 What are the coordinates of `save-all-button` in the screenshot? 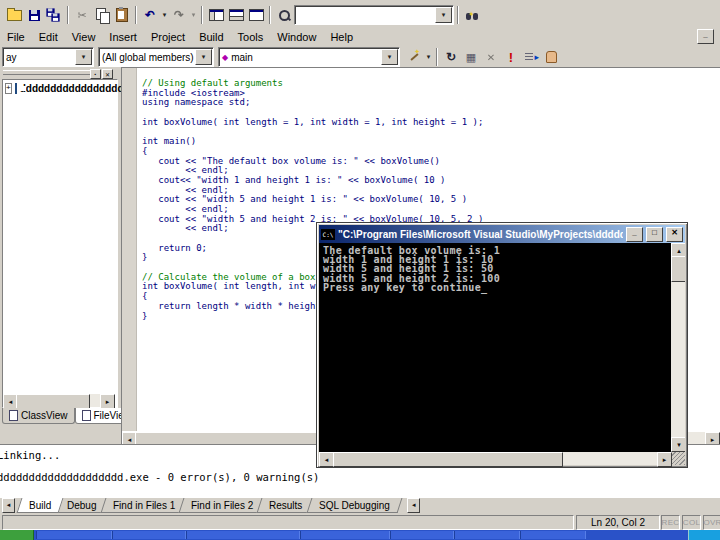 It's located at (54, 16).